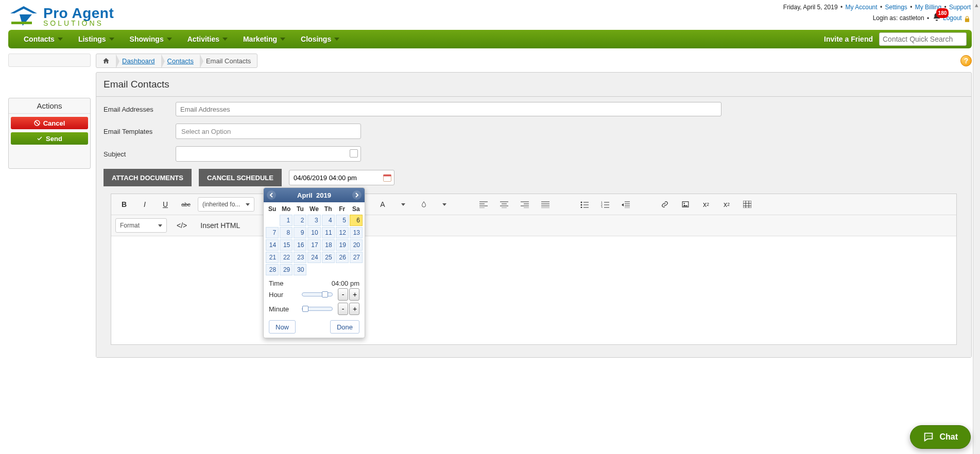 The height and width of the screenshot is (454, 980). What do you see at coordinates (584, 204) in the screenshot?
I see `bullet-list-button` at bounding box center [584, 204].